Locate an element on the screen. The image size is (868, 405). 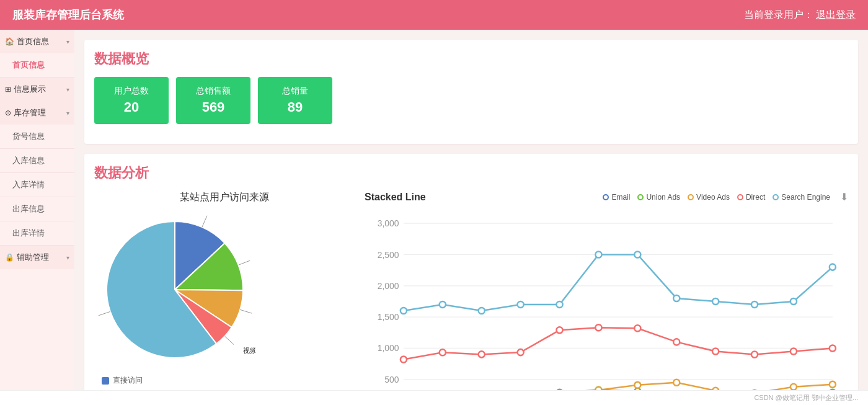
sidebar-group-inventory: ⊙ 库存管理 ▾ 货号信息 入库信息 入库详情 出库信息 出库详情 is located at coordinates (37, 174).